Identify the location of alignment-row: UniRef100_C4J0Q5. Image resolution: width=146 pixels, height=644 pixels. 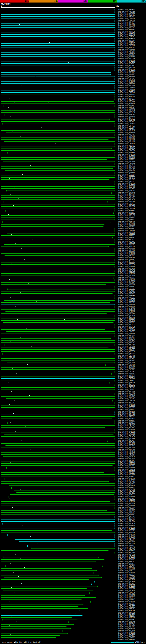
(73, 390).